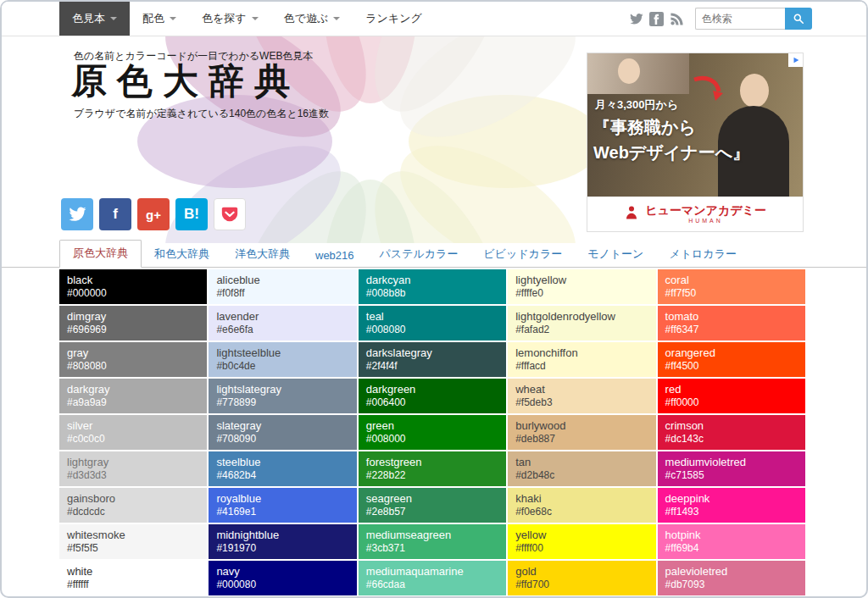 The image size is (868, 598). Describe the element at coordinates (282, 512) in the screenshot. I see `color-hex: #4169e1` at that location.